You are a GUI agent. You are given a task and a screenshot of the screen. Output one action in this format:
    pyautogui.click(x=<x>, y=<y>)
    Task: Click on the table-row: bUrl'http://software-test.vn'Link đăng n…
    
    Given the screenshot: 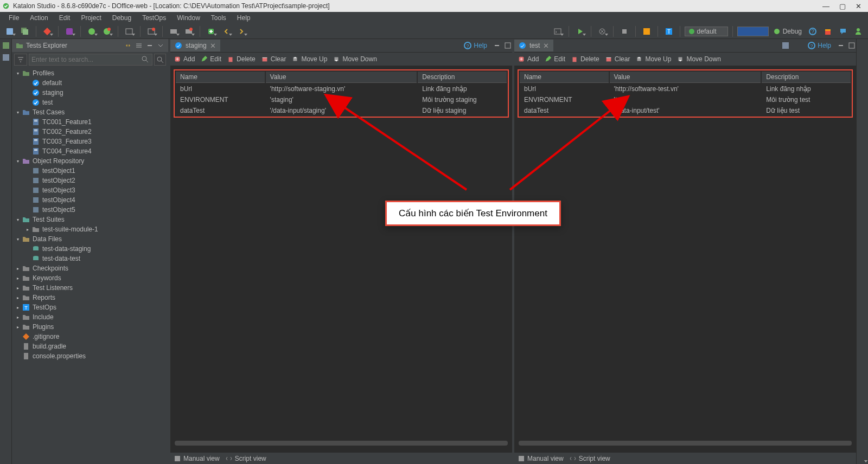 What is the action you would take?
    pyautogui.click(x=685, y=89)
    